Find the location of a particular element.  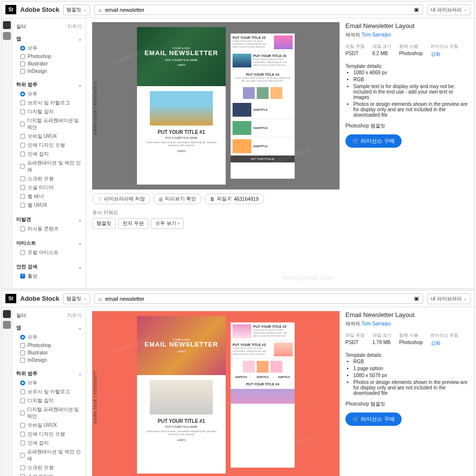

outer-sidebar is located at coordinates (7, 154).